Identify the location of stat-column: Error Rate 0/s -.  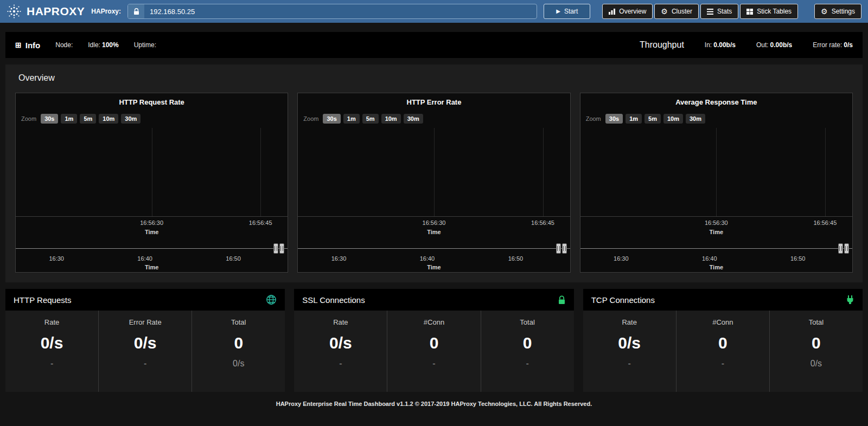
(145, 351).